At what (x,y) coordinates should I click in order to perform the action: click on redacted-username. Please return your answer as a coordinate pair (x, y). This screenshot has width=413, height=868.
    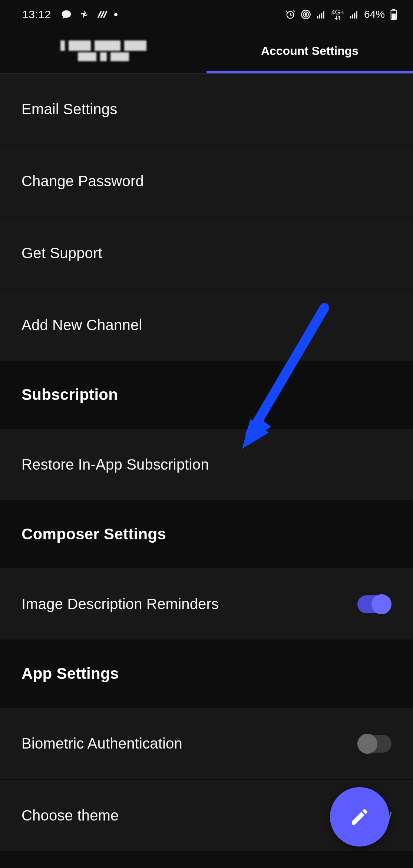
    Looking at the image, I should click on (103, 46).